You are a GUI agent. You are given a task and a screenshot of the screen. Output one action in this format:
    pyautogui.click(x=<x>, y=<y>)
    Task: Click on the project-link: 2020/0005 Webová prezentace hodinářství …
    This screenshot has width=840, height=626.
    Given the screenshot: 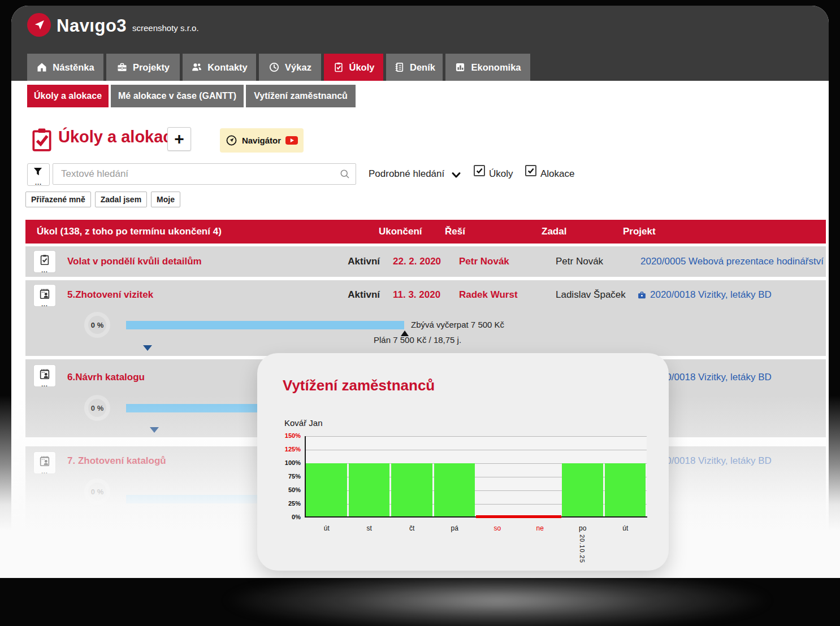 What is the action you would take?
    pyautogui.click(x=733, y=262)
    